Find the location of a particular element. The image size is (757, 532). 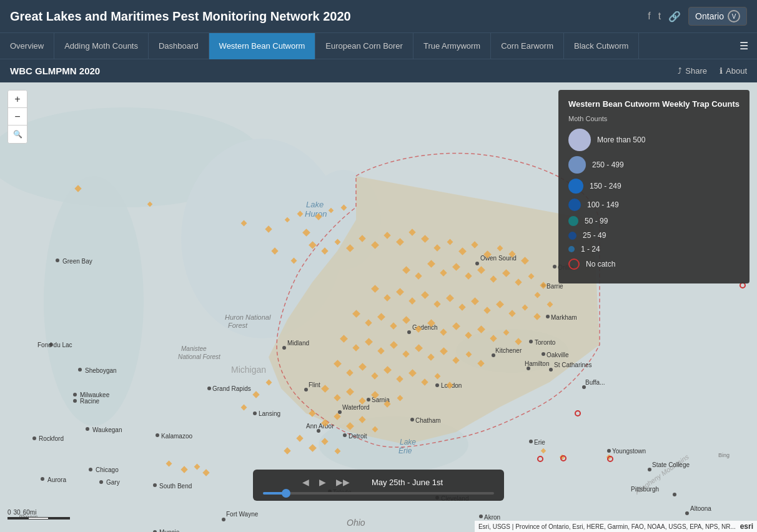

zoom-out-button: − is located at coordinates (17, 117).